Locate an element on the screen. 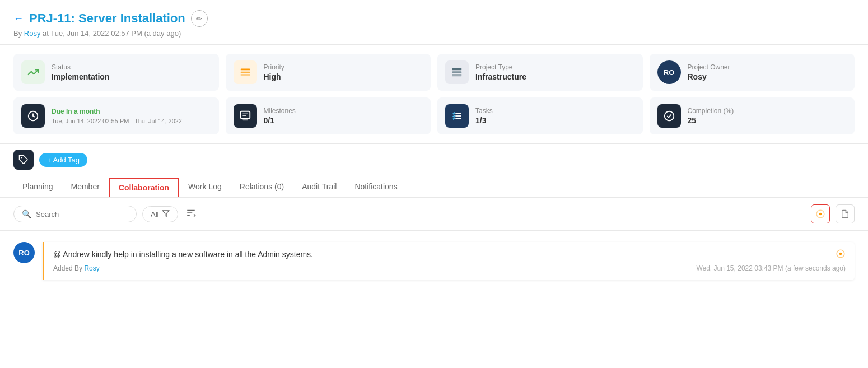 This screenshot has width=868, height=368. project-type-value: Infrastructure is located at coordinates (501, 77).